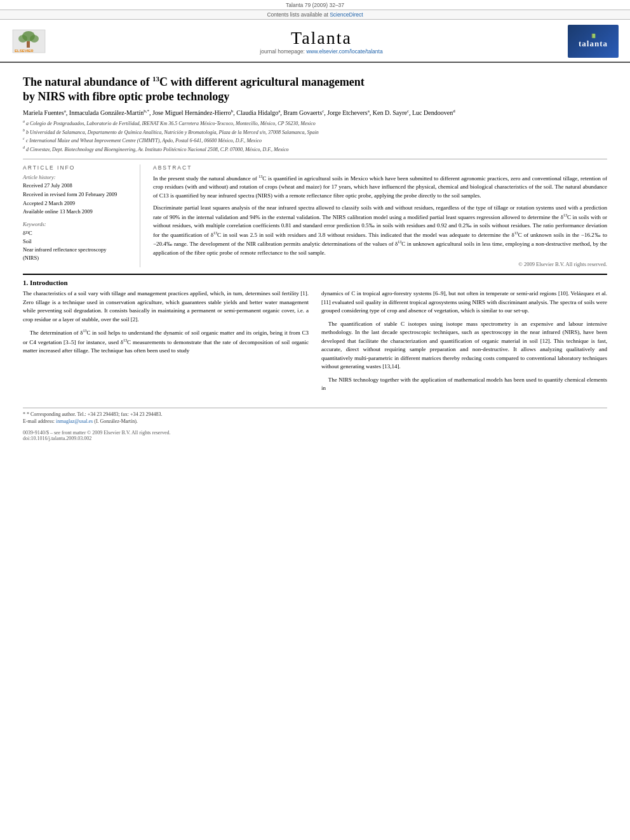 This screenshot has height=840, width=630. Describe the element at coordinates (315, 436) in the screenshot. I see `footer-ids: 0039-9140/$ – see front matter © 2009 El…` at that location.